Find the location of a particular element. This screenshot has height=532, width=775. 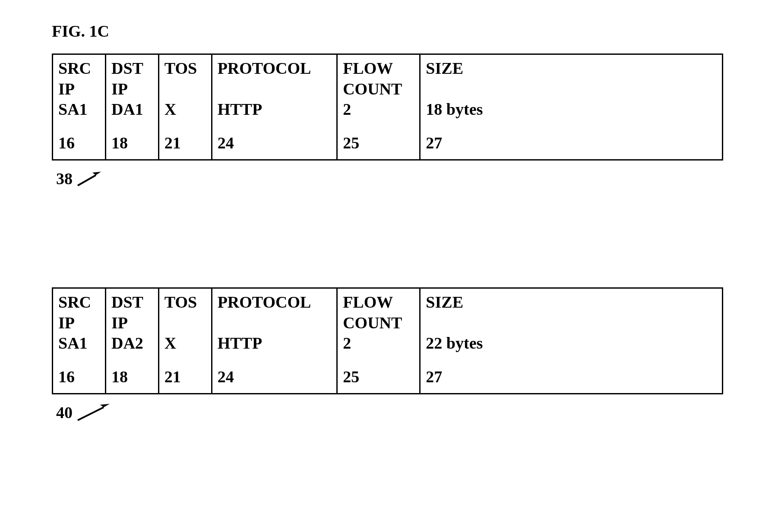

cell-value: DA1 is located at coordinates (127, 109).